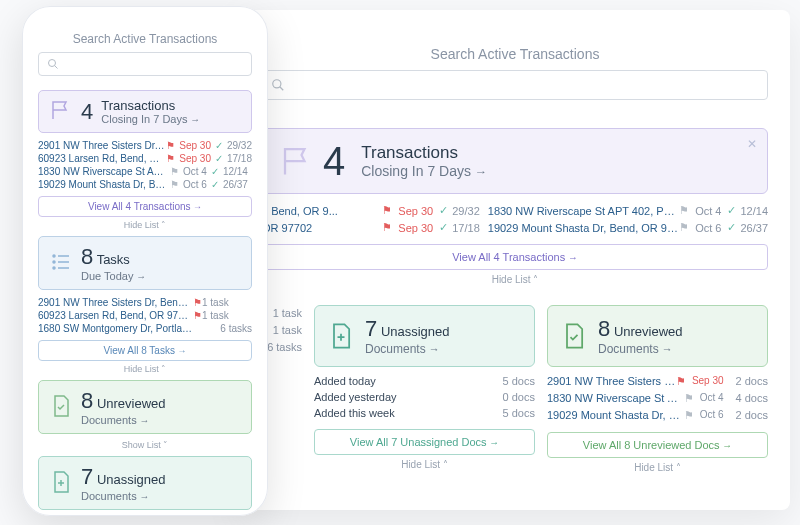 The height and width of the screenshot is (525, 800). Describe the element at coordinates (752, 144) in the screenshot. I see `close-icon: ✕` at that location.